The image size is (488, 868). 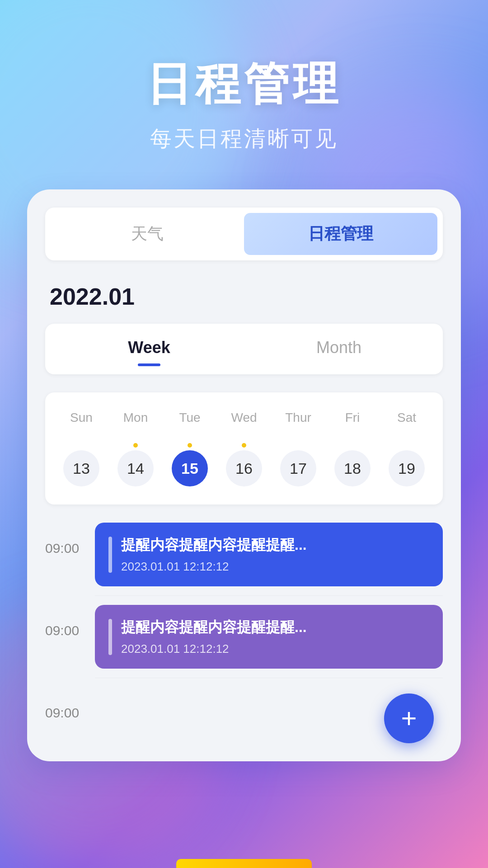 I want to click on weekday-wed: Wed, so click(x=244, y=418).